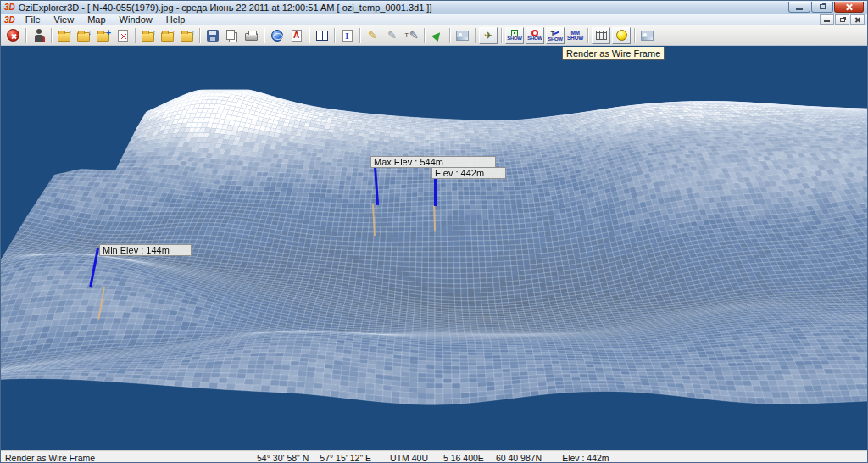 This screenshot has width=868, height=463. Describe the element at coordinates (125, 458) in the screenshot. I see `status-mode: Render as Wire Frame` at that location.